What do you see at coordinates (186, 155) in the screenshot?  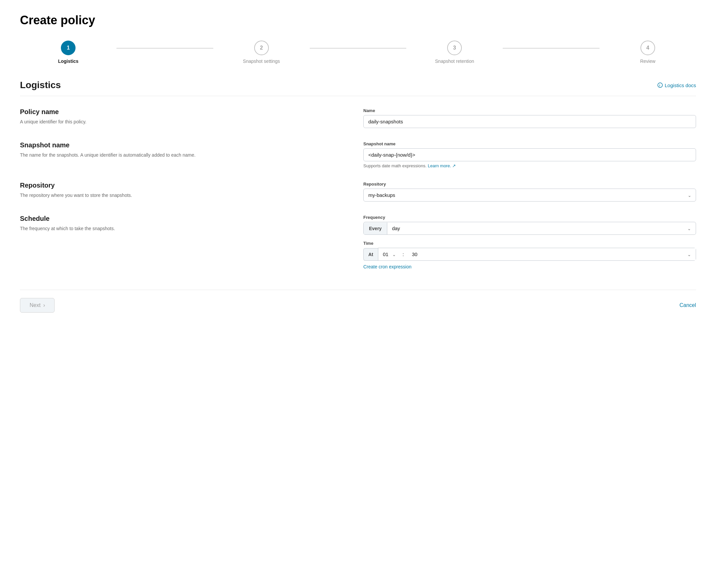 I see `snapshot-name-desc: The name for the snapshots. A unique ide…` at bounding box center [186, 155].